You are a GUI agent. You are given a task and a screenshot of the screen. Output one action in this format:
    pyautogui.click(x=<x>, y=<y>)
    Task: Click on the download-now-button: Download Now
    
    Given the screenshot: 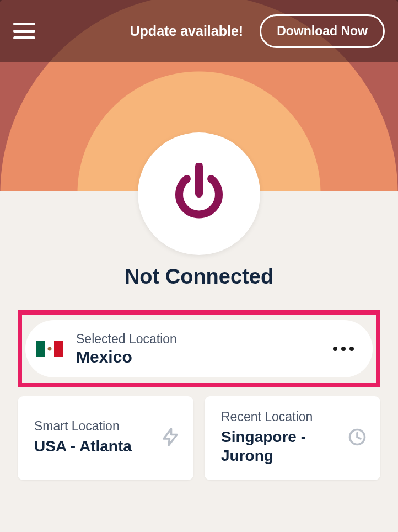 What is the action you would take?
    pyautogui.click(x=322, y=31)
    